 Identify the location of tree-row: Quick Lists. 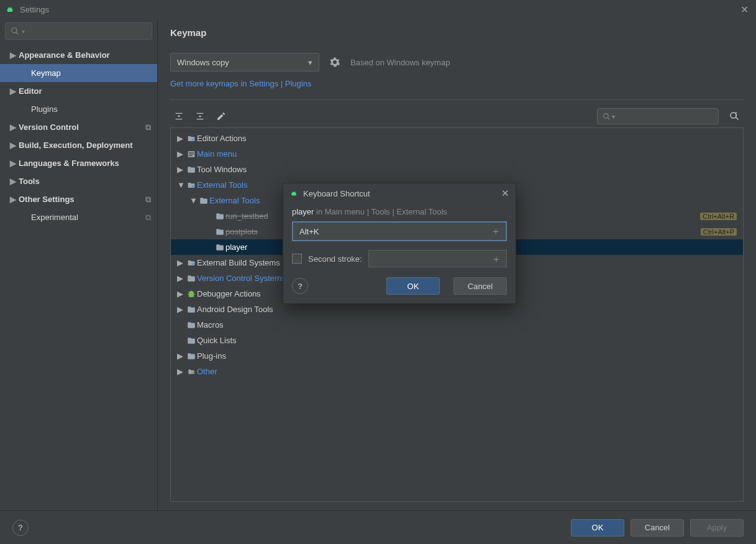
(457, 341).